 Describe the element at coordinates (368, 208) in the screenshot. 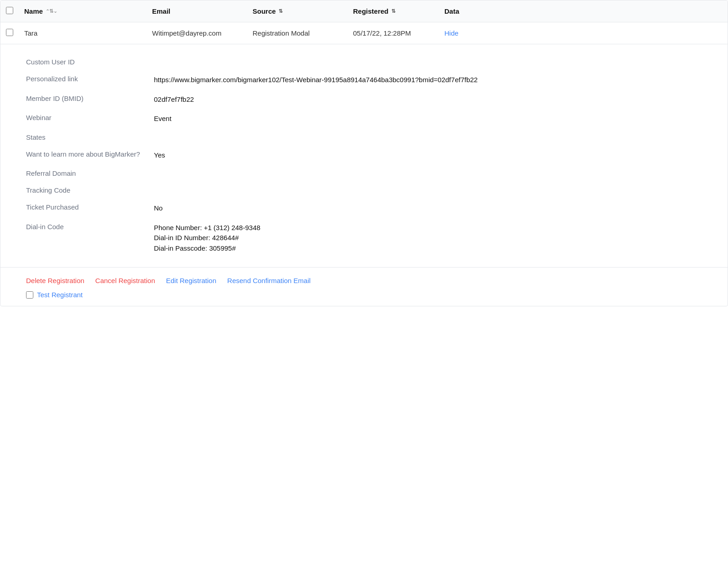

I see `detail-ticket-purchased: Ticket Purchased No` at that location.